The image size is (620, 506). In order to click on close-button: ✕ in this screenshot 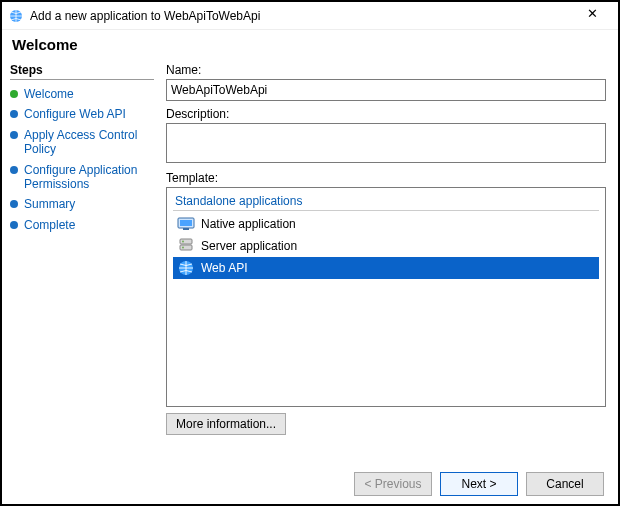, I will do `click(592, 16)`.